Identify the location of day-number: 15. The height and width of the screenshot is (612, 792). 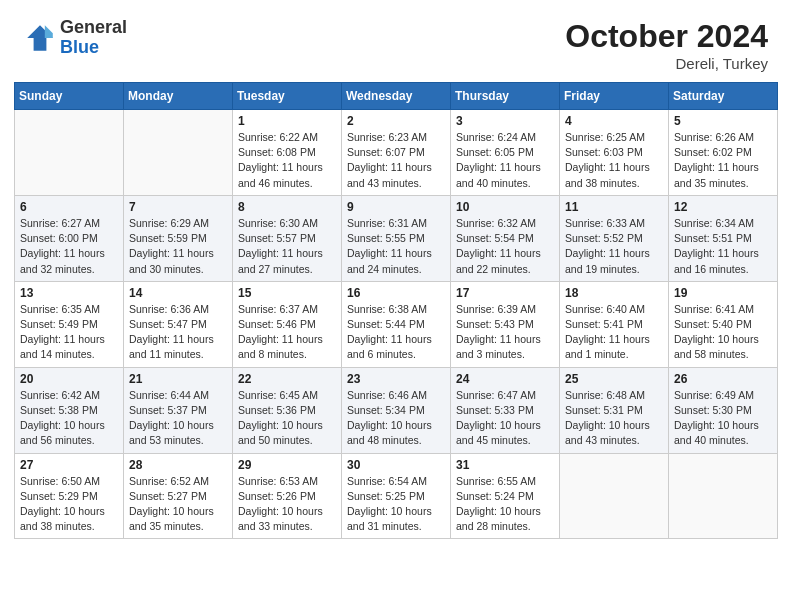
(287, 293).